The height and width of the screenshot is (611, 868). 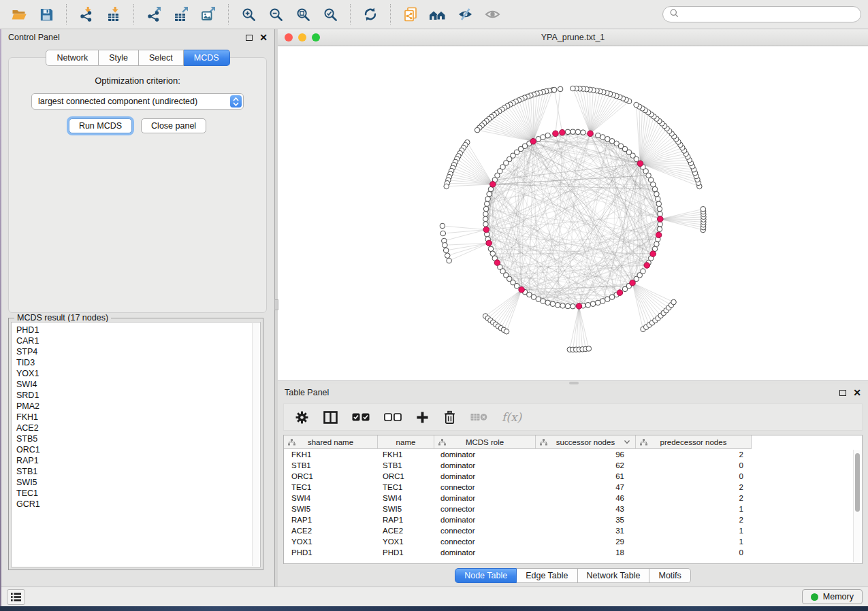 I want to click on tab-edge-table: Edge Table, so click(x=547, y=576).